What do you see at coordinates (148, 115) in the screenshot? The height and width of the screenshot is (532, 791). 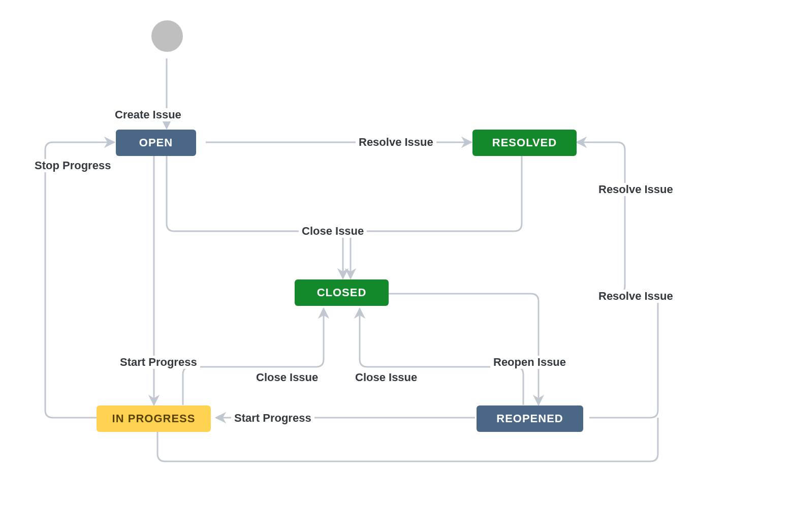 I see `edge-label-create-issue: Create Issue` at bounding box center [148, 115].